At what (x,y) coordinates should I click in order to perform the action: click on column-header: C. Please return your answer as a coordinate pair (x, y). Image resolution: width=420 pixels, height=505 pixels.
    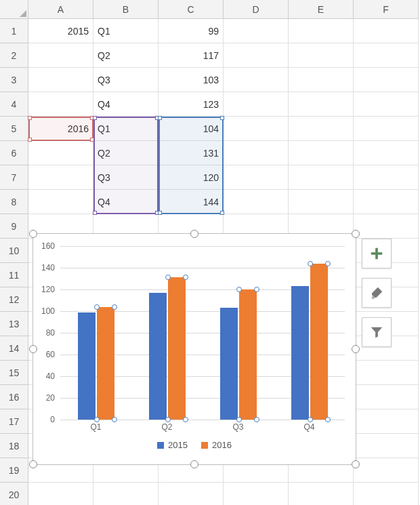
    Looking at the image, I should click on (191, 9).